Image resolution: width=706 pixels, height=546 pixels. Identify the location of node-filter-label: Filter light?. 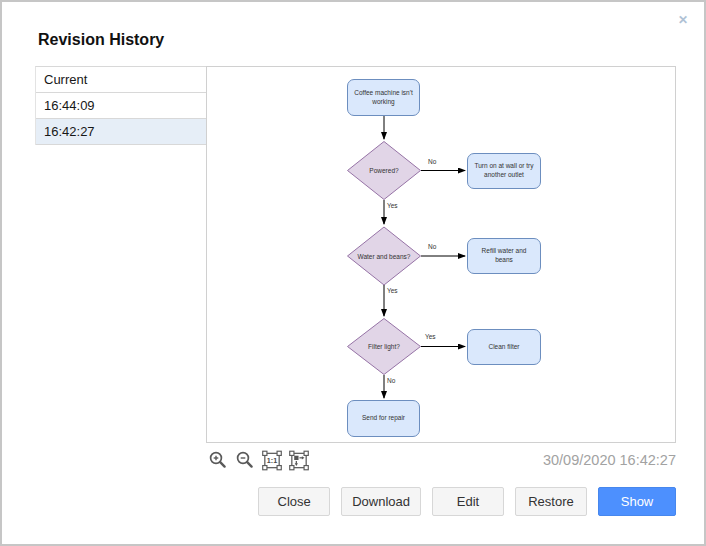
(384, 346).